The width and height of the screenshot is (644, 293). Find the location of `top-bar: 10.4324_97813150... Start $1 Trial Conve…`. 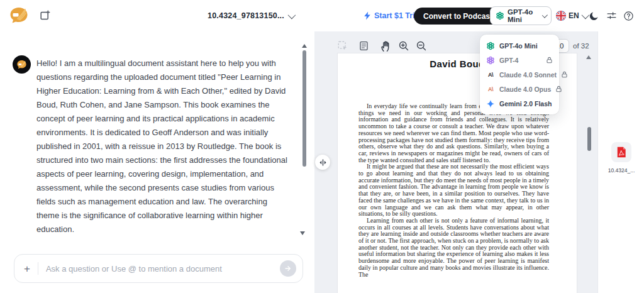

top-bar: 10.4324_97813150... Start $1 Trial Conve… is located at coordinates (322, 16).